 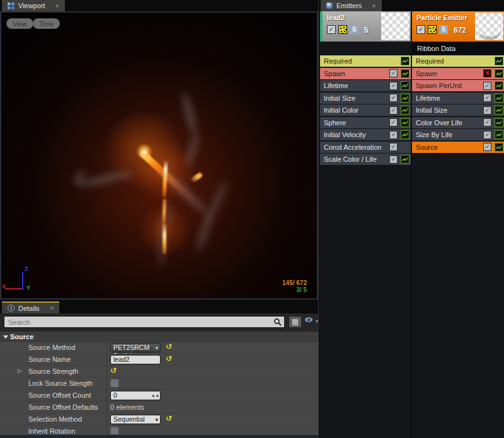 I want to click on spinner-drag-icon, so click(x=155, y=395).